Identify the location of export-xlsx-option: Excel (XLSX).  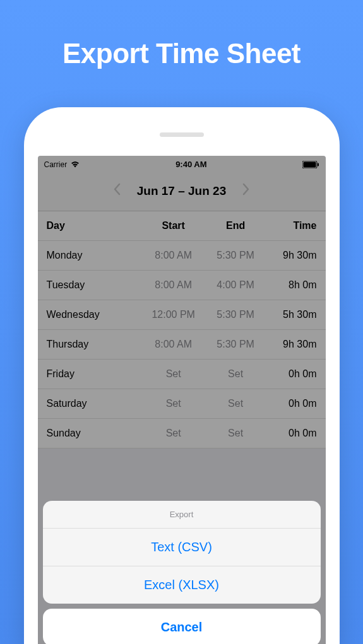
(182, 585).